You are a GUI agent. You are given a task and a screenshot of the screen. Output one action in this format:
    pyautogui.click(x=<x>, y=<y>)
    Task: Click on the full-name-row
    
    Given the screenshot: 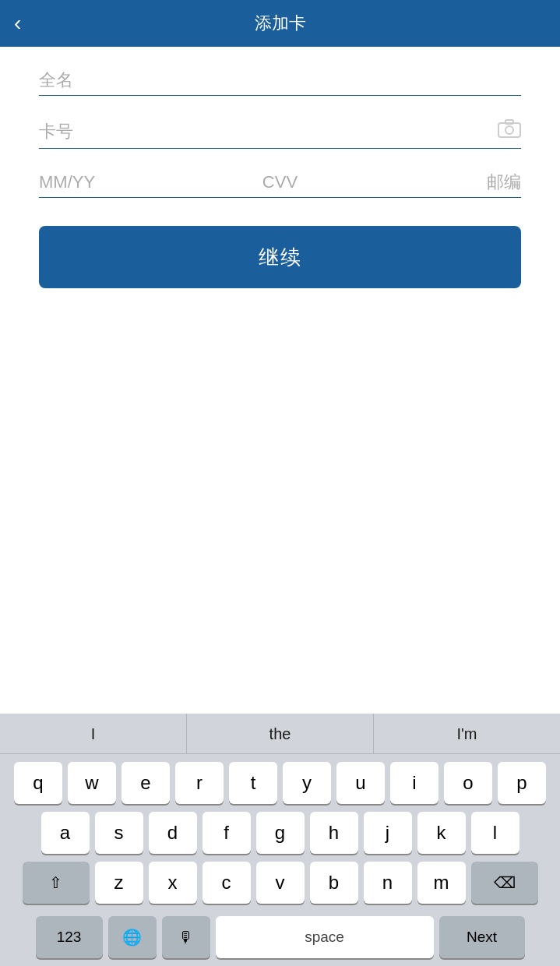 What is the action you would take?
    pyautogui.click(x=280, y=83)
    